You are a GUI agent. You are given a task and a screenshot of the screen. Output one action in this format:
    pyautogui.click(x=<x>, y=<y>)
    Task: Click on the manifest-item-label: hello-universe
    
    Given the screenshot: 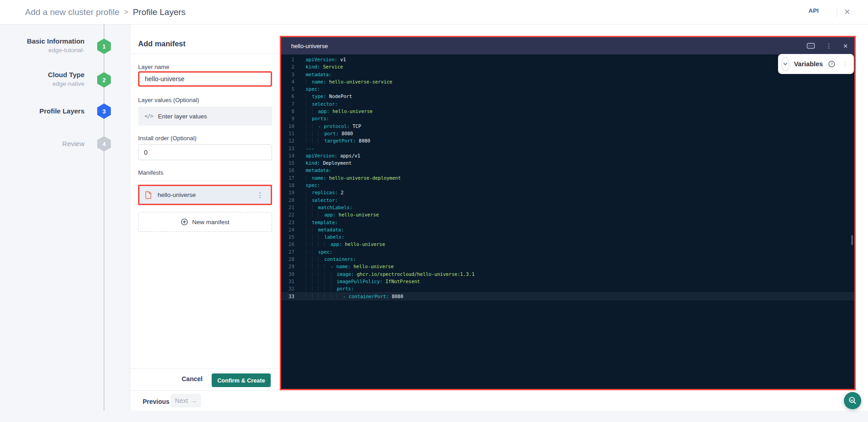 What is the action you would take?
    pyautogui.click(x=203, y=195)
    